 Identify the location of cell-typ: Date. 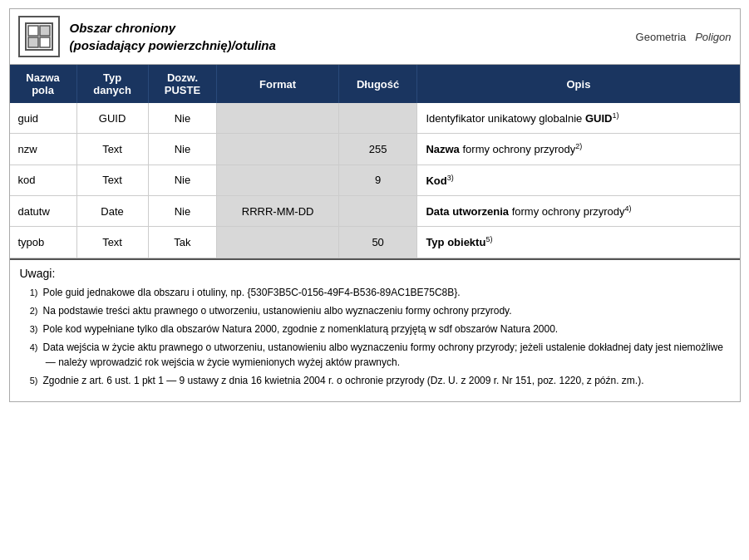
(112, 211).